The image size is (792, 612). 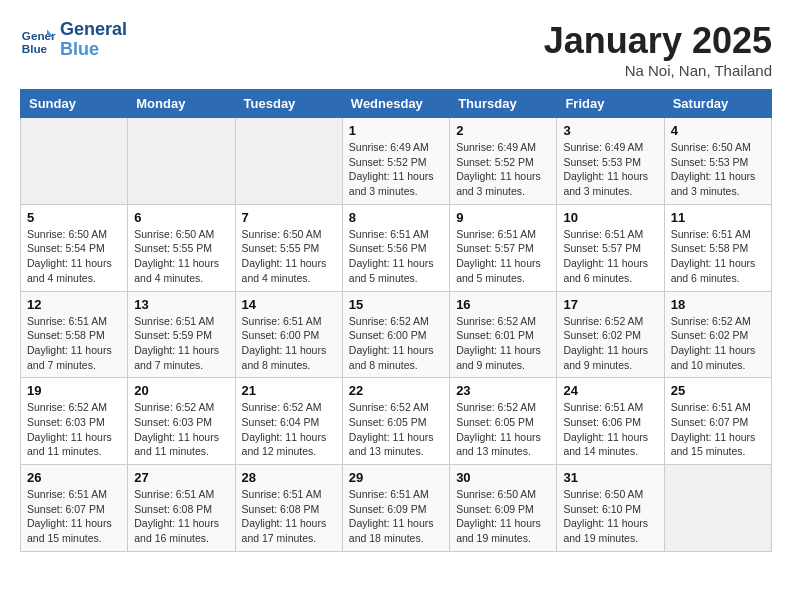 I want to click on calendar-cell: 26Sunrise: 6:51 AM Sunset: 6:07 PM Dayli…, so click(x=74, y=508).